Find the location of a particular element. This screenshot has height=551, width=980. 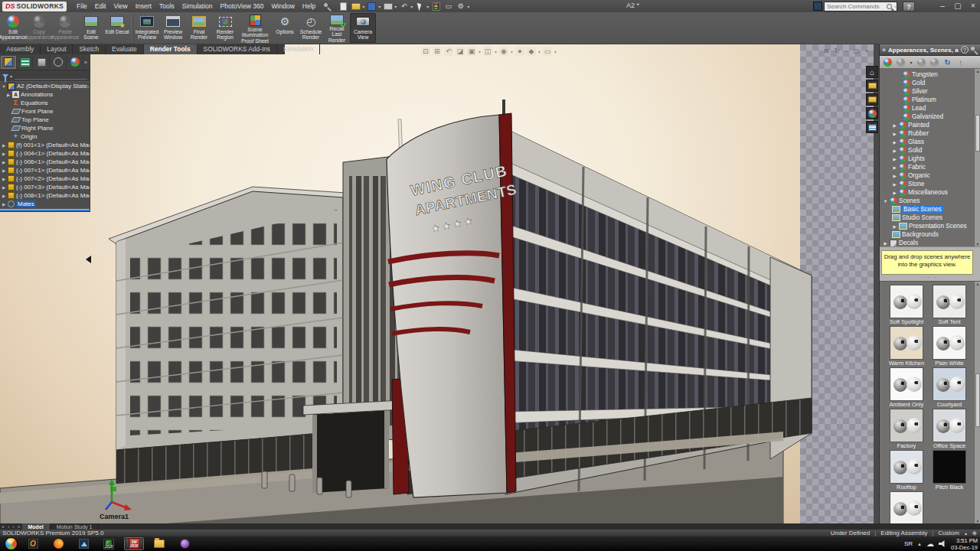

photos-taskbar-icon is located at coordinates (83, 543).